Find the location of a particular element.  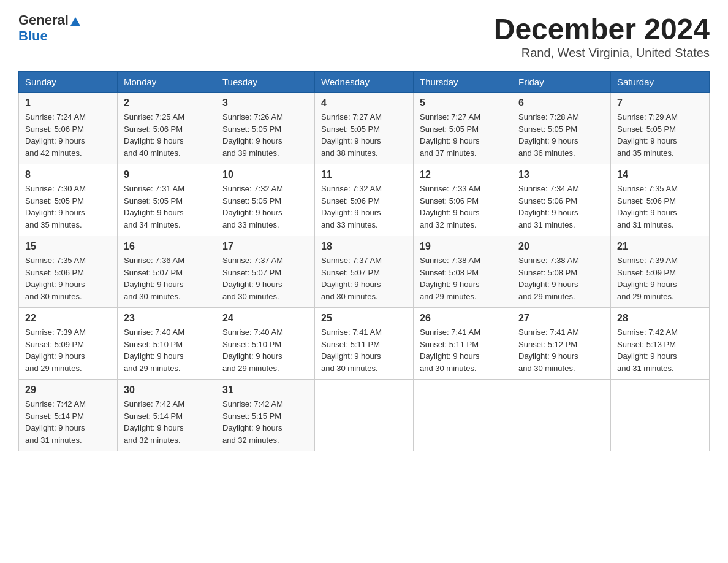

calendar-week-4: 22 Sunrise: 7:39 AM Sunset: 5:09 PM Dayl… is located at coordinates (364, 343).